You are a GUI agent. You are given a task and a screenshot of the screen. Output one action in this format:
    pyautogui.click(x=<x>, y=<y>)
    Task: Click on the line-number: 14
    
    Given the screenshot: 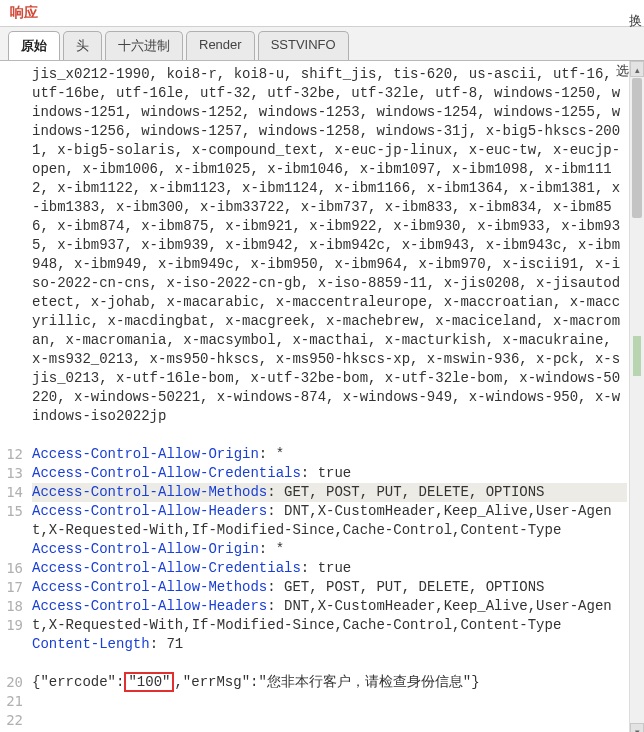 What is the action you would take?
    pyautogui.click(x=14, y=492)
    